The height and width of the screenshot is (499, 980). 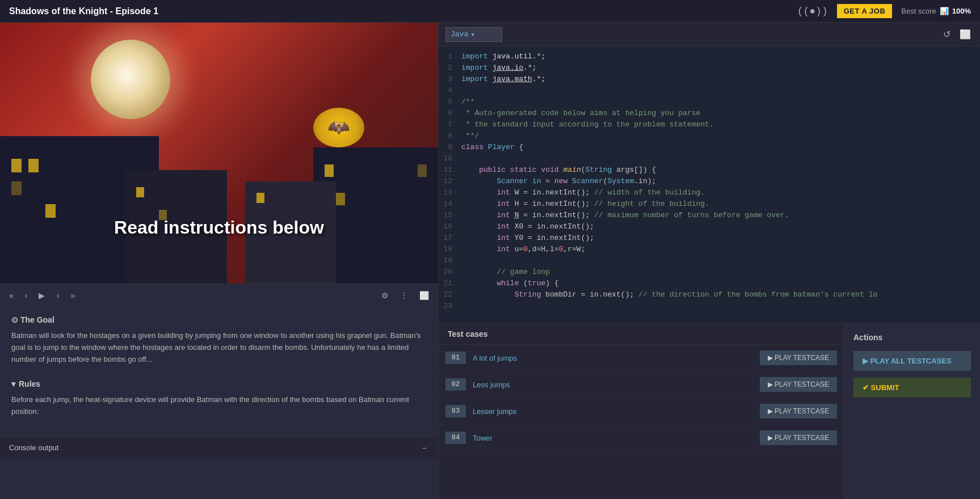 I want to click on line-code: /**, so click(x=721, y=102).